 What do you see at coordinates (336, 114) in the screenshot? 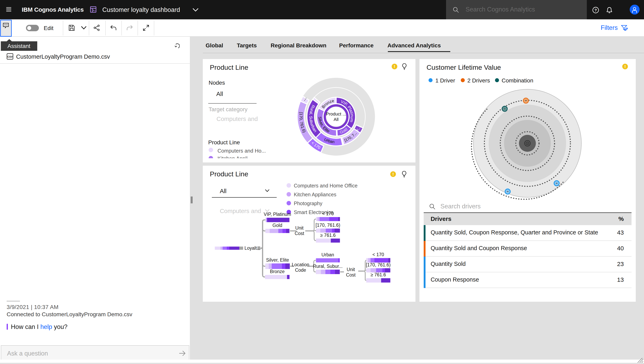
I see `svg-text: Product ...` at bounding box center [336, 114].